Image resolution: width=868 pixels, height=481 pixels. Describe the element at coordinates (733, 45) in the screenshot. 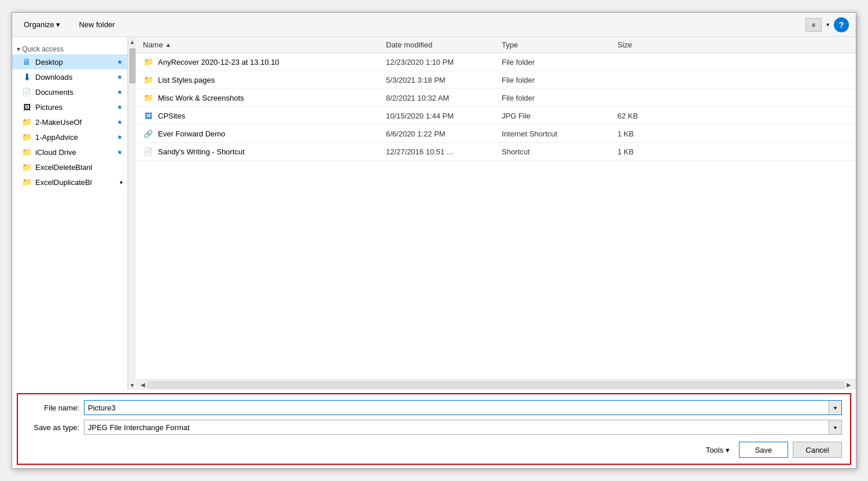

I see `col-header-size: Size` at that location.